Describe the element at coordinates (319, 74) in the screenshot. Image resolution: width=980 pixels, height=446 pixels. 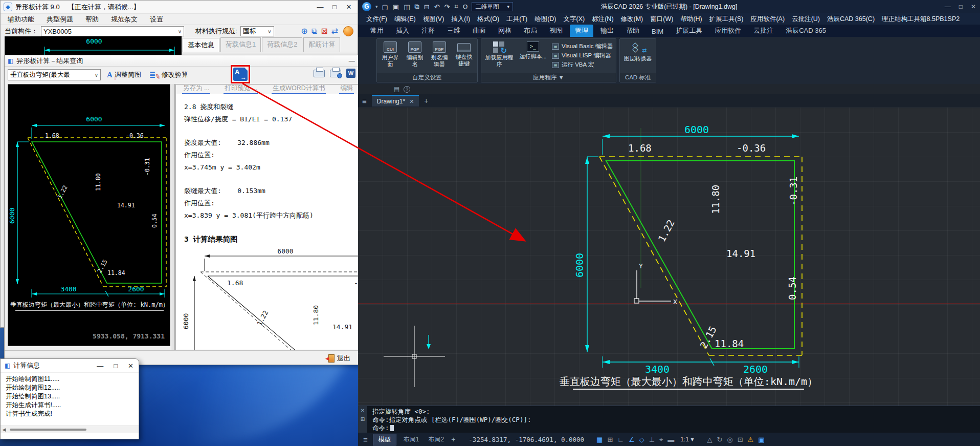
I see `print-icon` at that location.